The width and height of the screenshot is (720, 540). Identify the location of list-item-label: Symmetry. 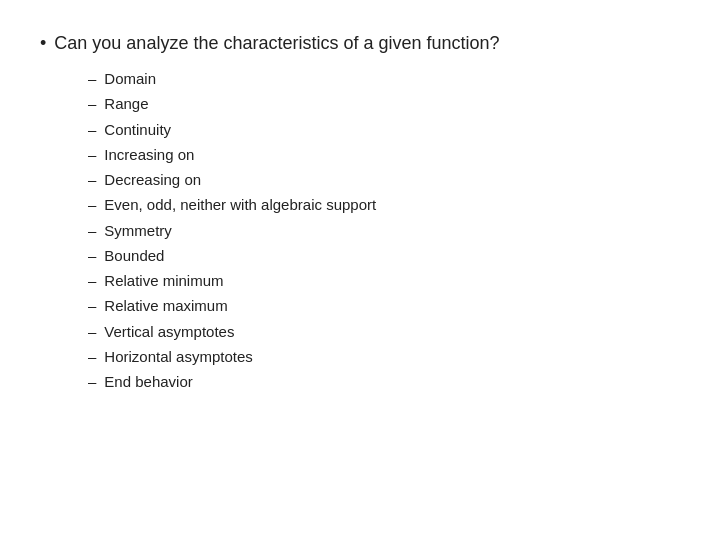
(138, 230).